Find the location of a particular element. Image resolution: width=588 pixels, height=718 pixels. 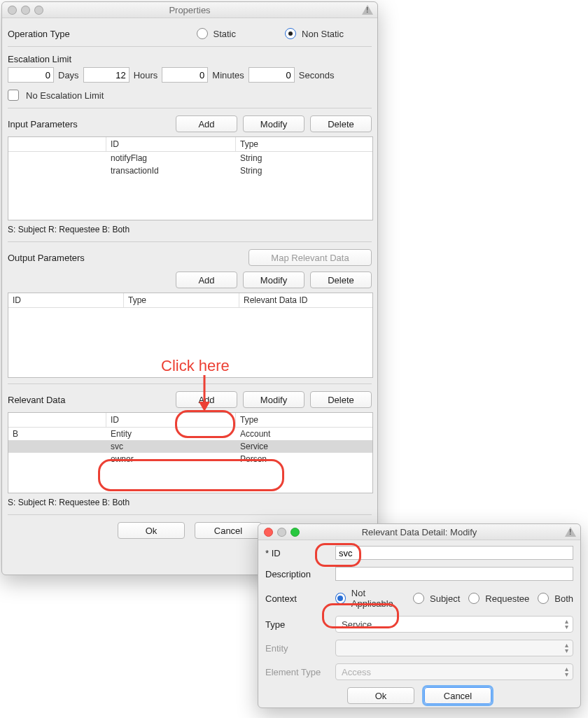

table-row: notifyFlagString is located at coordinates (190, 158).